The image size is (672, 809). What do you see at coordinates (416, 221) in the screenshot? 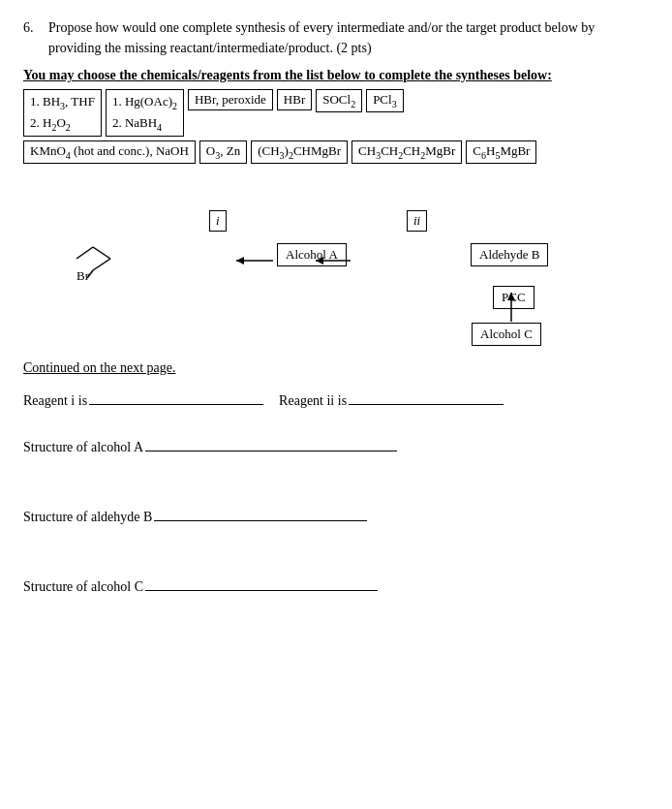
I see `reagent-ii-label: ii` at bounding box center [416, 221].